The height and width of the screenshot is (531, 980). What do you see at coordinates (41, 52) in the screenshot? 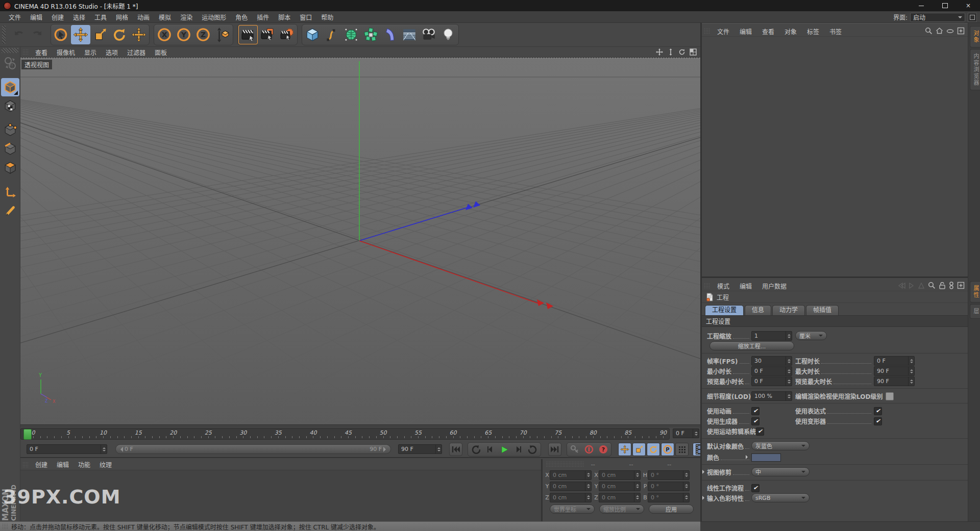
I see `vp-menu-view: 查看` at bounding box center [41, 52].